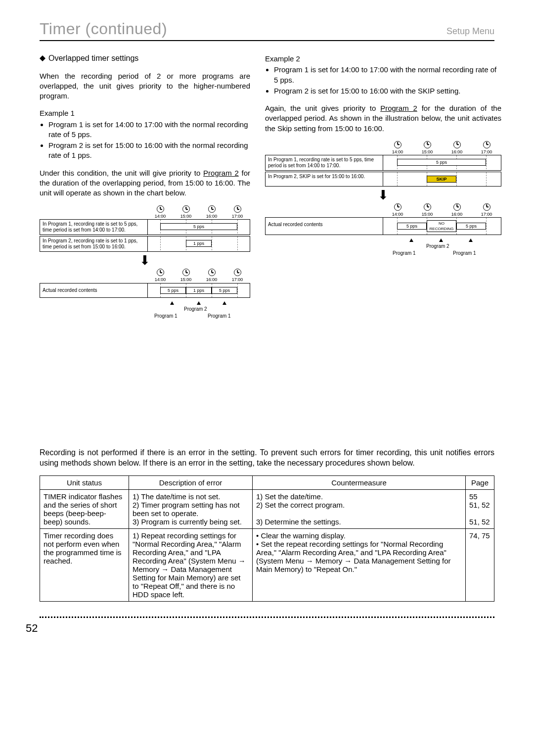 The width and height of the screenshot is (534, 756). I want to click on example1-label: Example 1, so click(145, 113).